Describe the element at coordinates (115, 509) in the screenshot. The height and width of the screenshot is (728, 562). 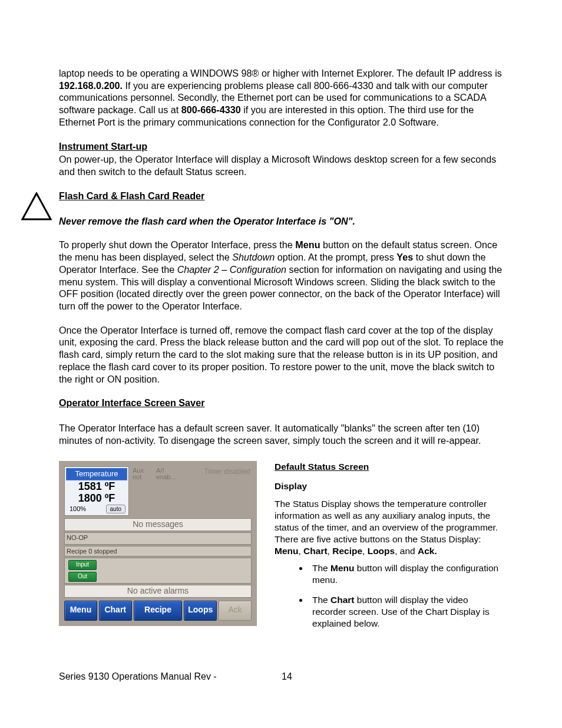
I see `auto-mode-pill: auto` at that location.